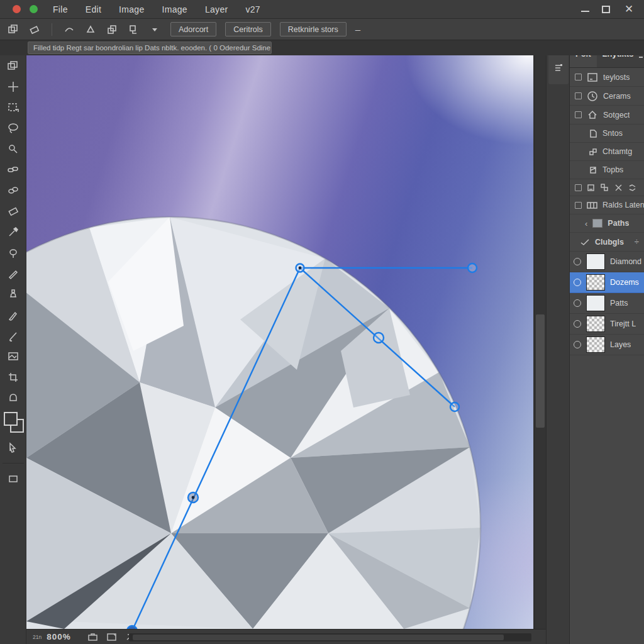 This screenshot has width=644, height=644. I want to click on horizontal-scrollbar, so click(330, 638).